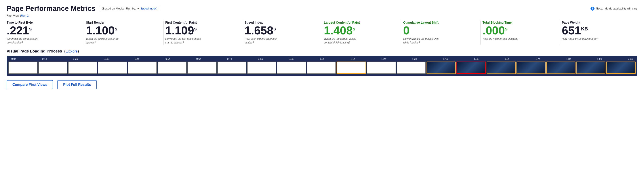 The image size is (644, 180). What do you see at coordinates (614, 8) in the screenshot?
I see `note-area: i Note: Metric availability will vary` at bounding box center [614, 8].